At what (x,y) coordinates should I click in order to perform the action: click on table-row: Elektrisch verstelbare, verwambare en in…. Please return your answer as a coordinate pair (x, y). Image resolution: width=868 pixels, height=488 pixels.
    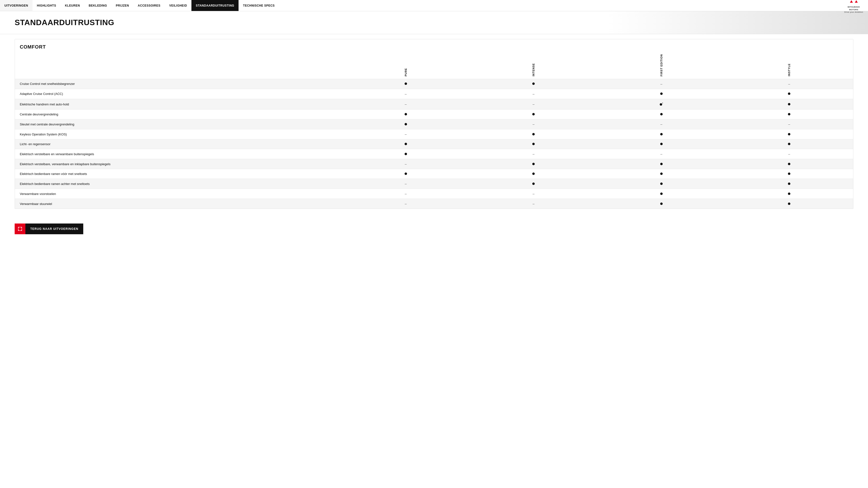
    Looking at the image, I should click on (434, 164).